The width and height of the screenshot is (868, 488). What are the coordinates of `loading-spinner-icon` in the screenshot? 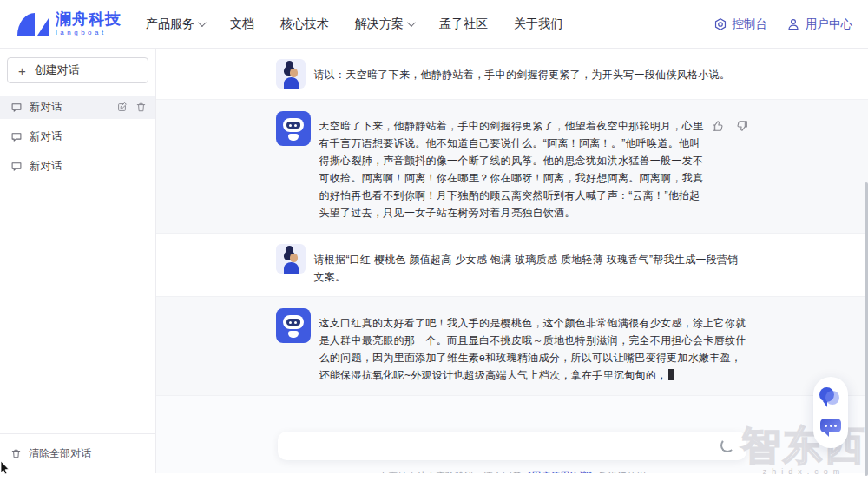 It's located at (727, 445).